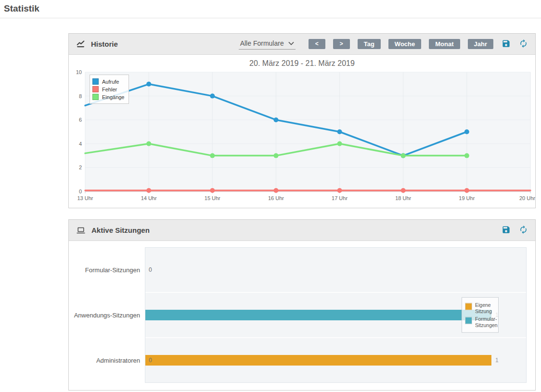  What do you see at coordinates (485, 308) in the screenshot?
I see `legend-label: Eigene Sitzung` at bounding box center [485, 308].